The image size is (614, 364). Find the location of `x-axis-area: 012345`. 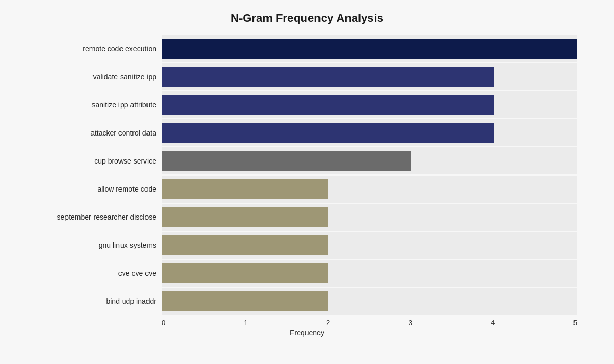

x-axis-area: 012345 is located at coordinates (307, 323).